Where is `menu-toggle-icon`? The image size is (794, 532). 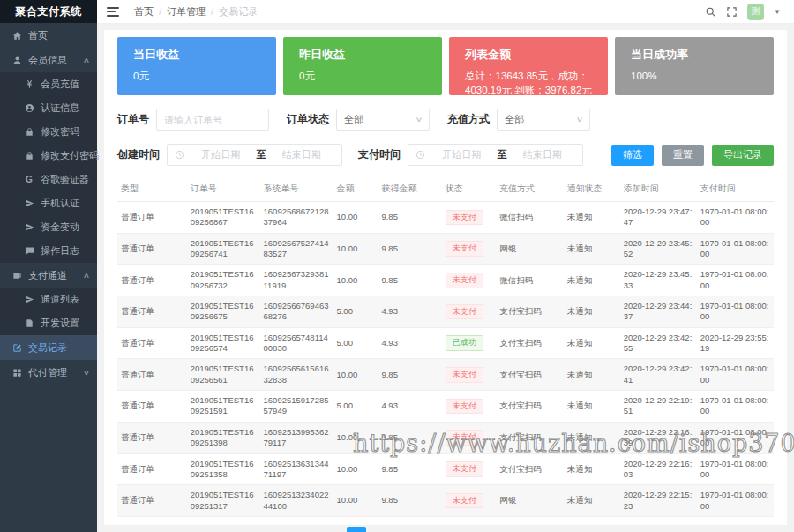
menu-toggle-icon is located at coordinates (113, 12).